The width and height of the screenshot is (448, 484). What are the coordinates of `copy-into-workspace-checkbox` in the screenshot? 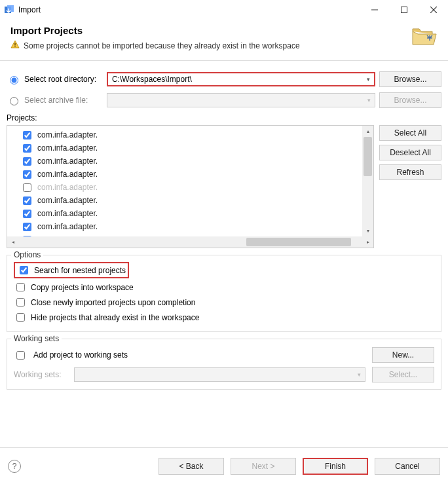 It's located at (21, 287).